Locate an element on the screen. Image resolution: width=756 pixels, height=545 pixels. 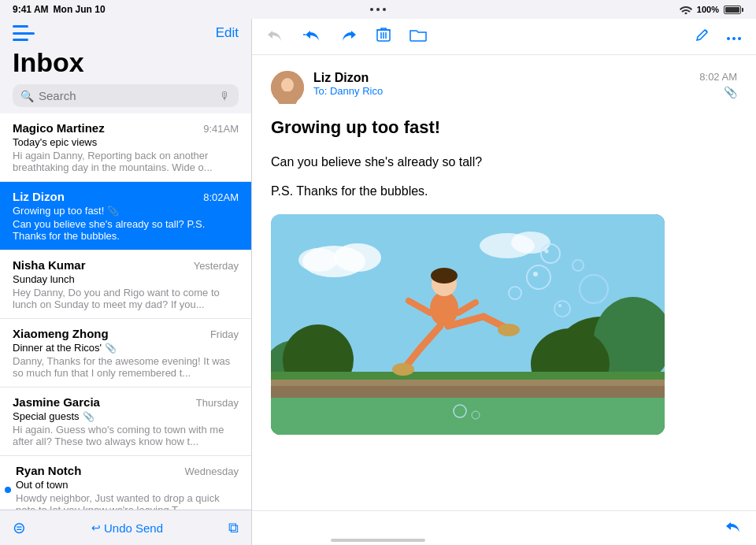
status-date: Mon Jun 10 is located at coordinates (80, 9).